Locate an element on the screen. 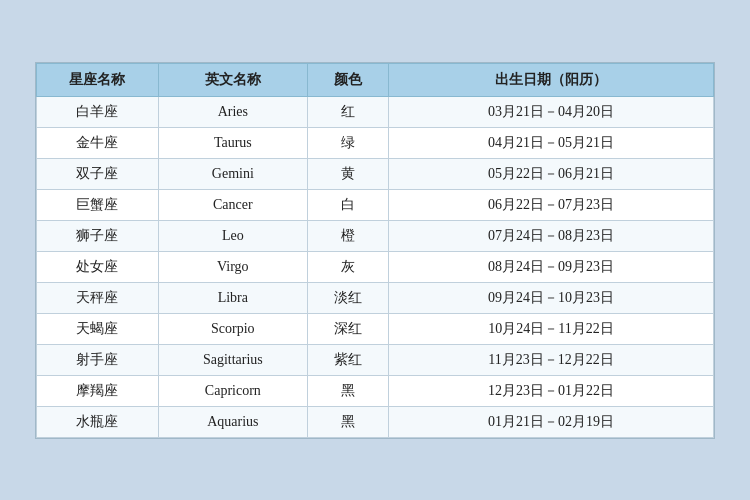  cell-en: Virgo is located at coordinates (232, 266).